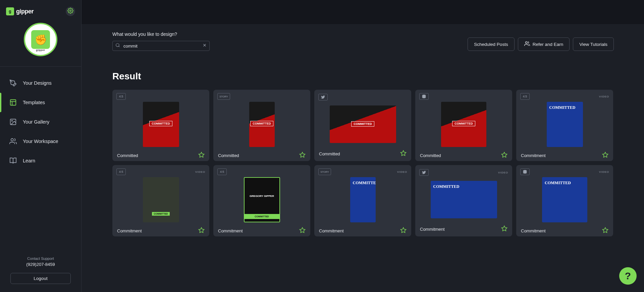  I want to click on image-icon, so click(13, 122).